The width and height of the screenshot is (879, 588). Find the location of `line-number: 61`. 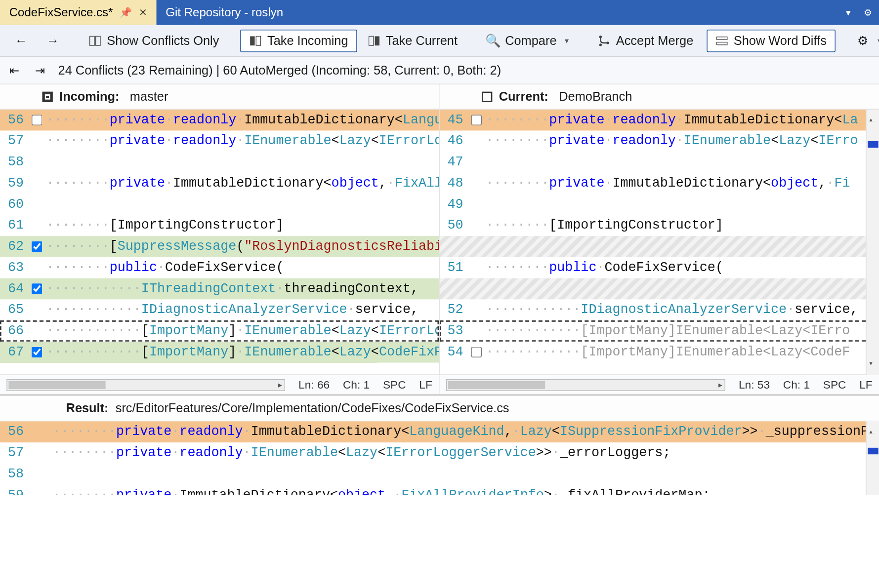

line-number: 61 is located at coordinates (15, 225).